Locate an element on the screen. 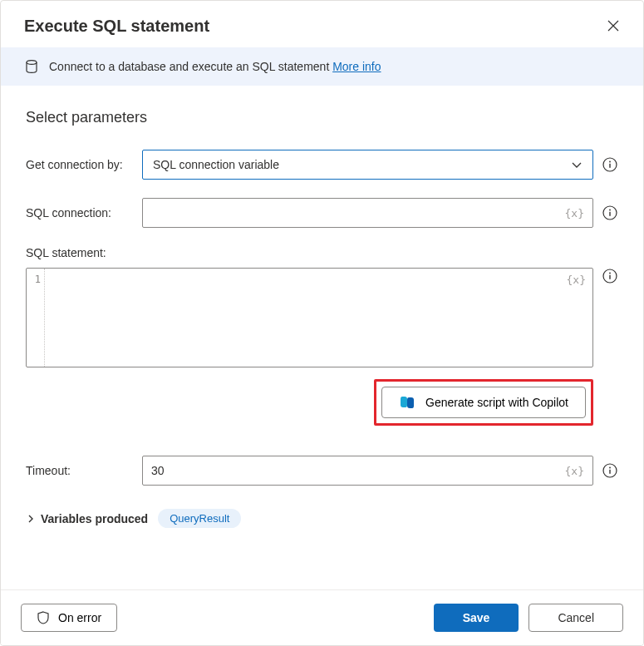 This screenshot has width=644, height=646. generate-row: Generate script with Copilot is located at coordinates (322, 402).